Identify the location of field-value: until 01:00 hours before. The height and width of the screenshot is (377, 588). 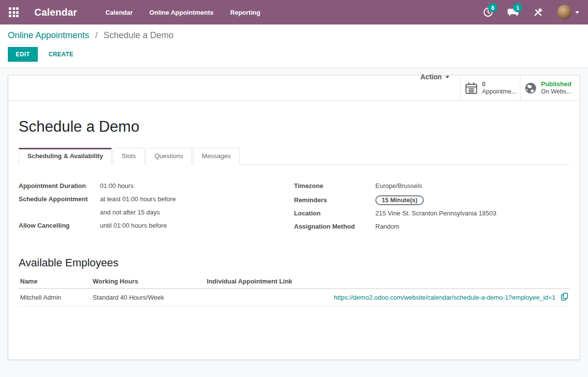
(133, 225).